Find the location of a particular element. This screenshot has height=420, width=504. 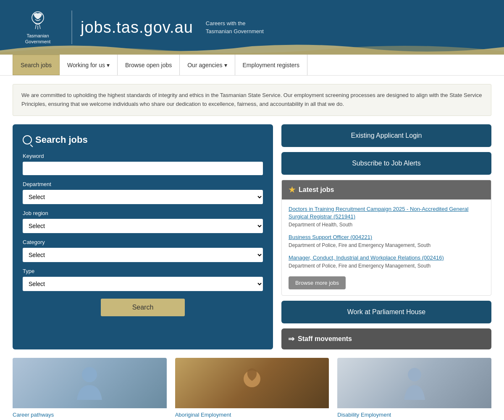

site-title: jobs.tas.gov.au is located at coordinates (137, 28).